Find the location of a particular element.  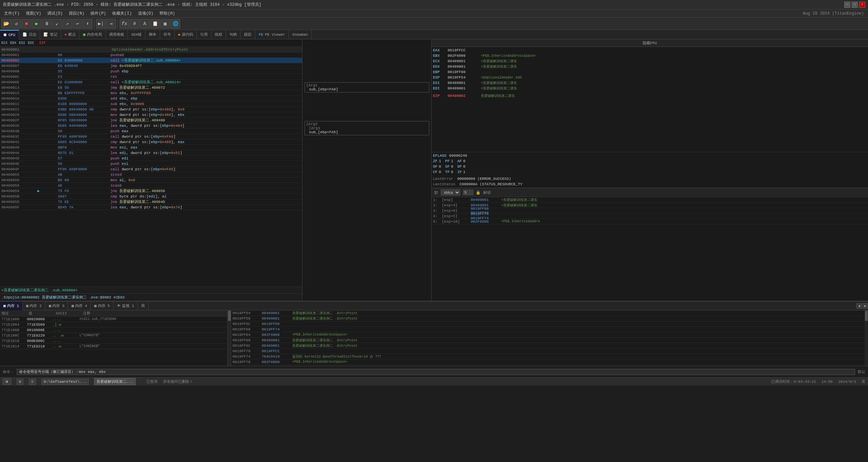

disasm-row: 00409001 60 pushad is located at coordinates (151, 55).